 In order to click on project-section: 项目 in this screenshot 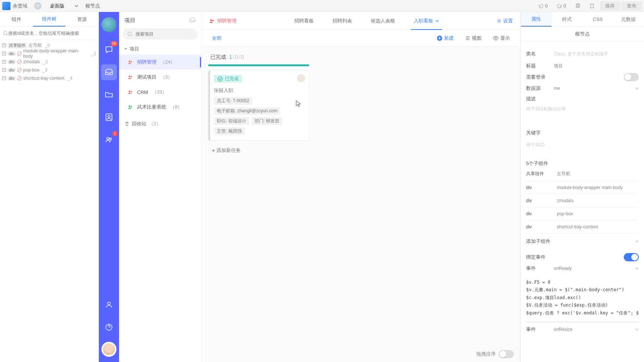, I will do `click(160, 49)`.